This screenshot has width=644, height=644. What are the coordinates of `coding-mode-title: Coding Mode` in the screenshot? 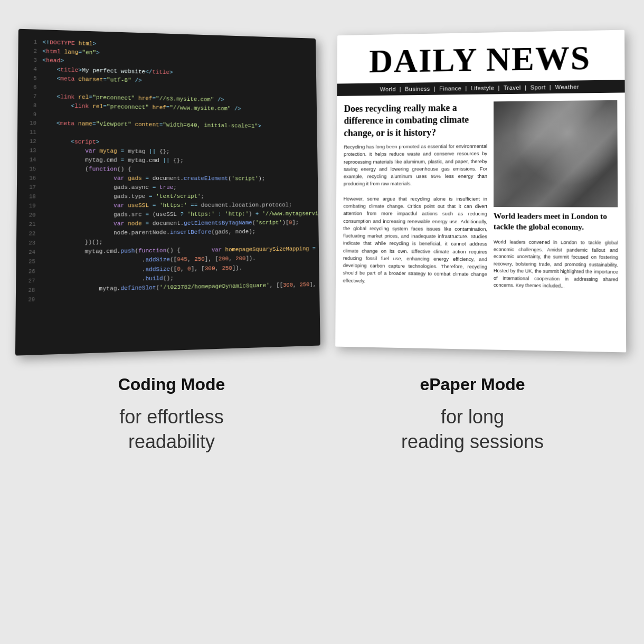 It's located at (172, 384).